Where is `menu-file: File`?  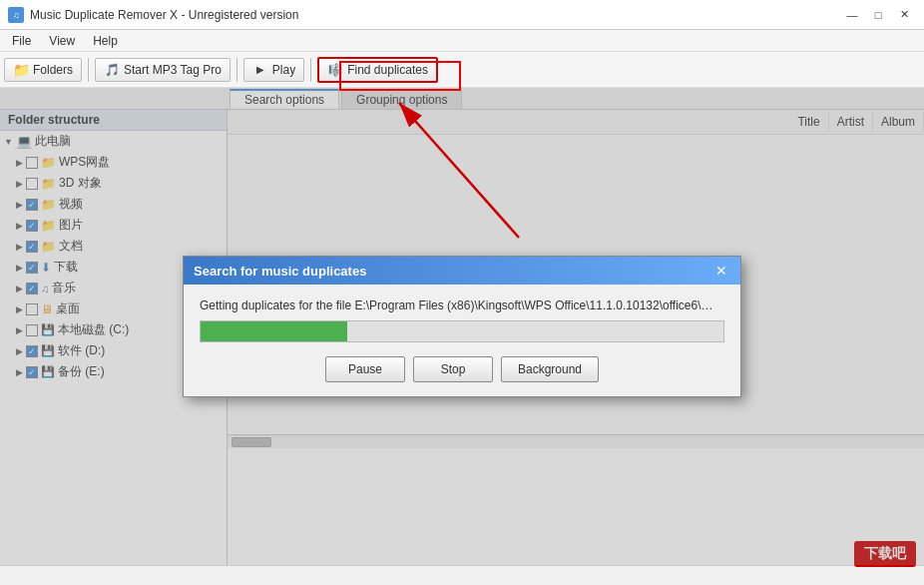
menu-file: File is located at coordinates (22, 41).